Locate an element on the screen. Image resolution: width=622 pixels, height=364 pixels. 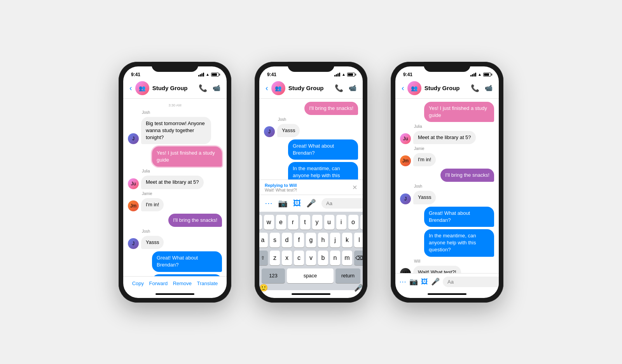
gallery-icon-3: 🖼 is located at coordinates (425, 282).